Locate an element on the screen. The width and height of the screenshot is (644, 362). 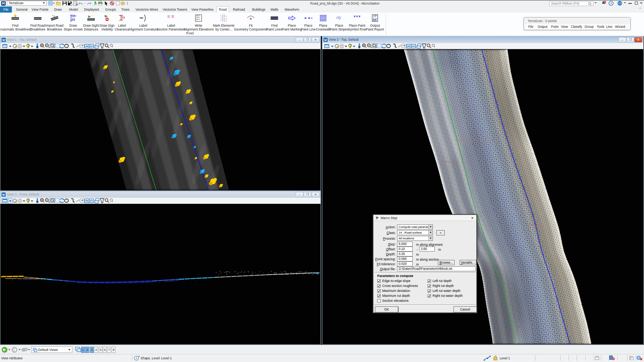
svg-text: 3.0 is located at coordinates (74, 16).